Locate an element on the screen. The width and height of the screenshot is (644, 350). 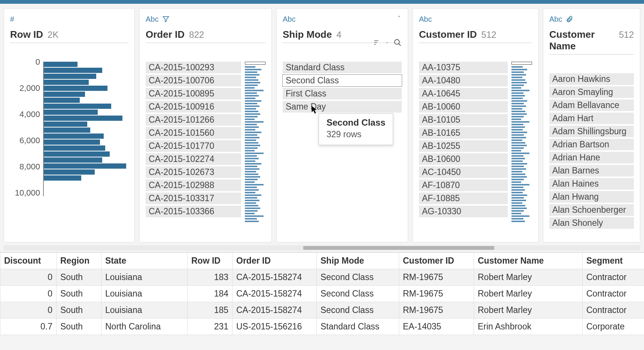
value-item: AA-10480 is located at coordinates (464, 81).